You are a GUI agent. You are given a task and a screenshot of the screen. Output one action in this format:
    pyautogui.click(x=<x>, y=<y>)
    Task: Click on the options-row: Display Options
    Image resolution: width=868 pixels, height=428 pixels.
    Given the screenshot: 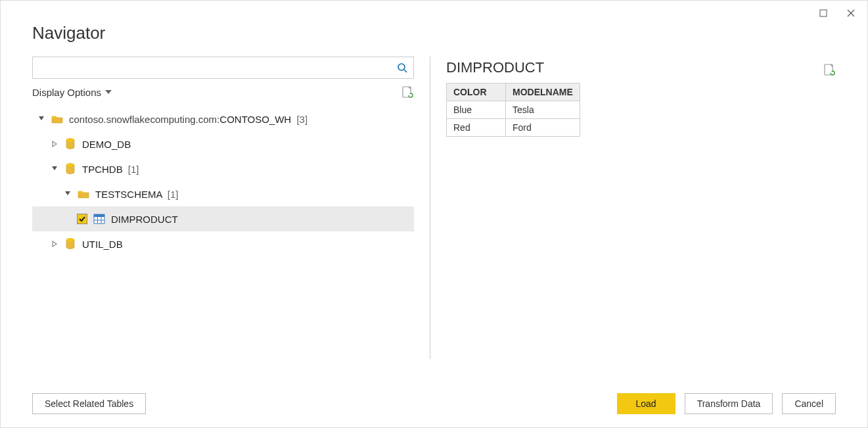 What is the action you would take?
    pyautogui.click(x=223, y=91)
    